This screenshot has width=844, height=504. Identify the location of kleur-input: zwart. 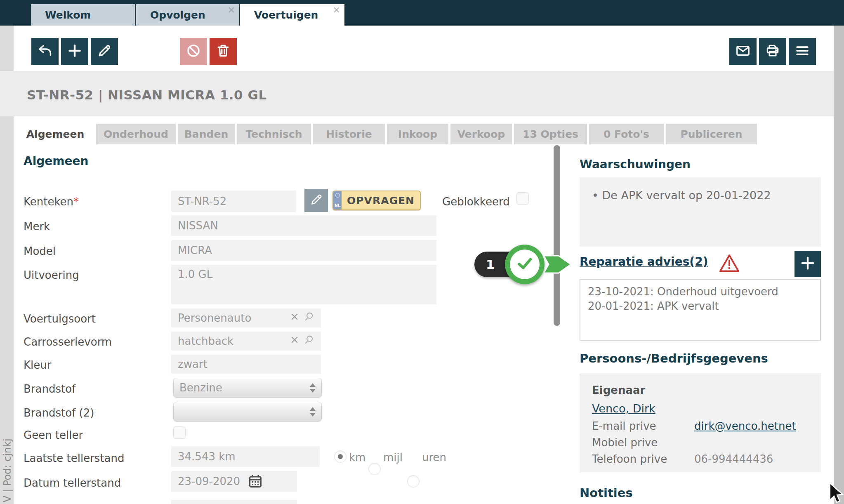
(246, 364).